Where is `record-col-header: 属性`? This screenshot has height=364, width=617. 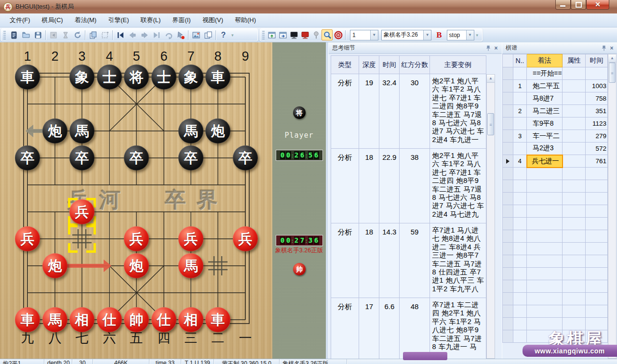
record-col-header: 属性 is located at coordinates (574, 61).